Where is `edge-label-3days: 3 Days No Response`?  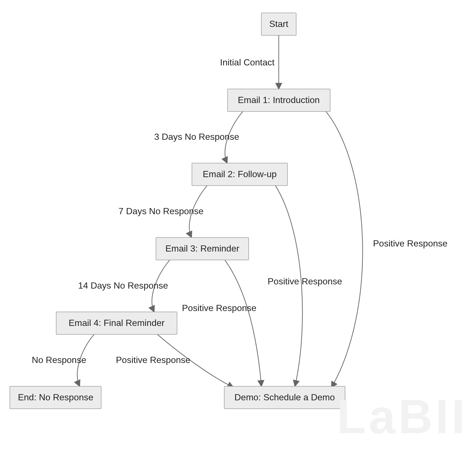
edge-label-3days: 3 Days No Response is located at coordinates (197, 137).